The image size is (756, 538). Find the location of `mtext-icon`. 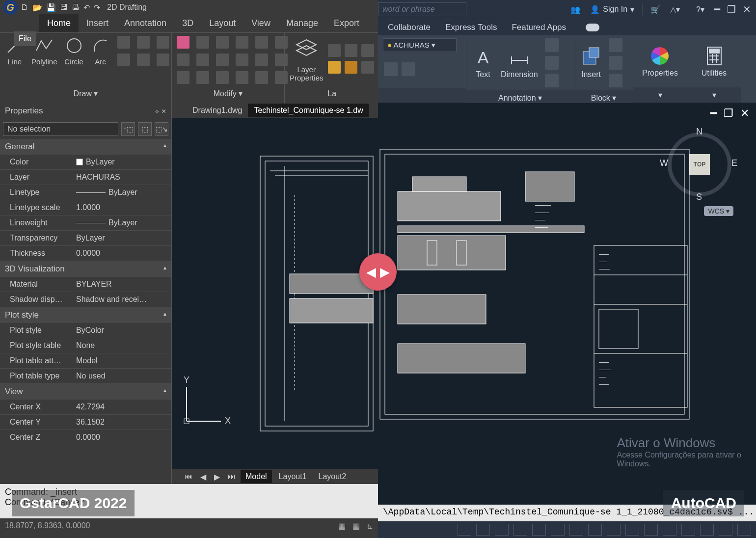

mtext-icon is located at coordinates (552, 81).